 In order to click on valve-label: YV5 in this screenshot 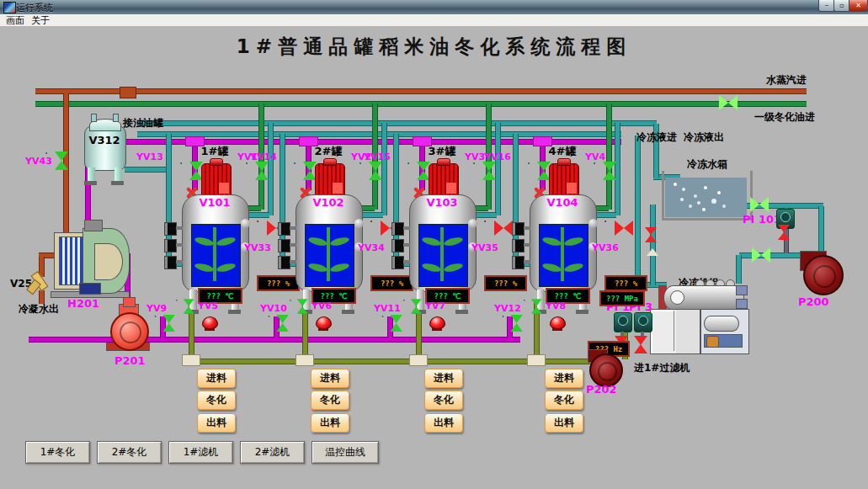, I will do `click(208, 306)`.